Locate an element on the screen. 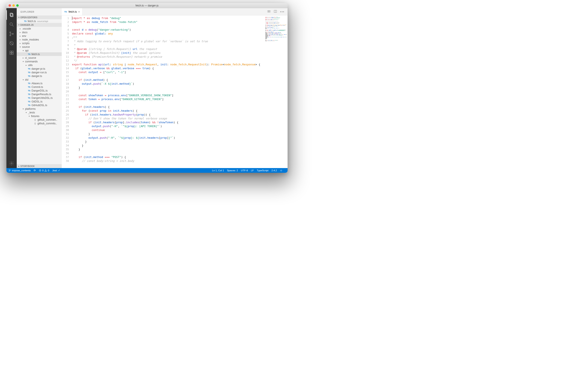  explorer-panel: EXPLORER ▾OPEN EDITORS TSfetch.tssource/… is located at coordinates (39, 88).